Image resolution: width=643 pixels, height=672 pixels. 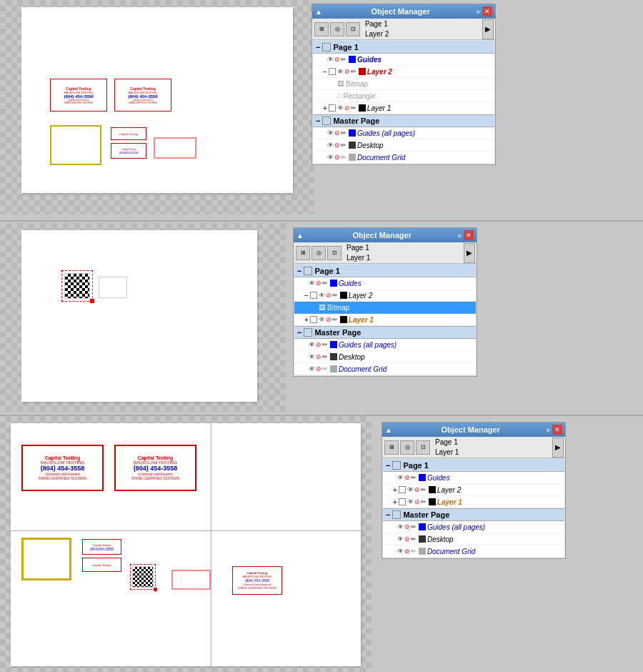 What do you see at coordinates (129, 134) in the screenshot?
I see `small-label-1: Capital Testing` at bounding box center [129, 134].